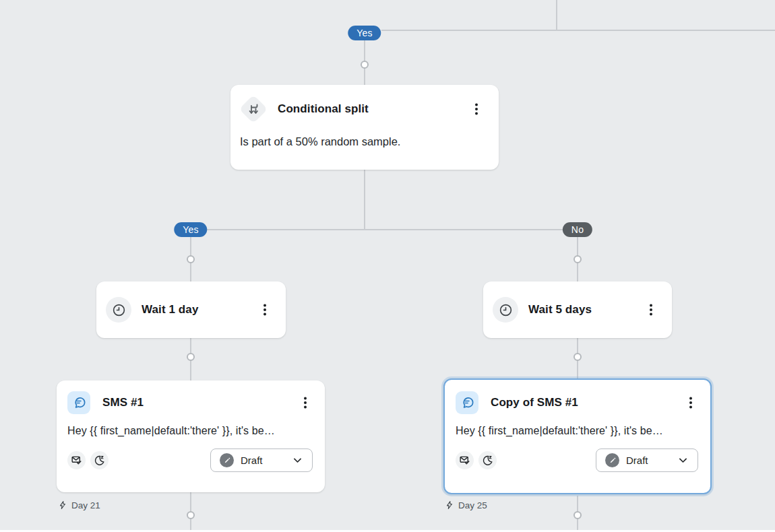  I want to click on path-badge-no: No, so click(578, 230).